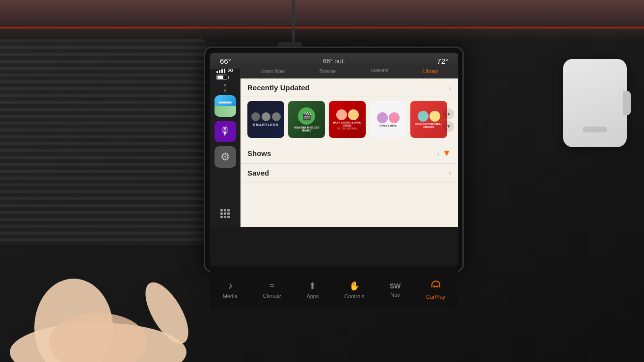 Image resolution: width=644 pixels, height=362 pixels. What do you see at coordinates (395, 295) in the screenshot?
I see `nav-label: Nav` at bounding box center [395, 295].